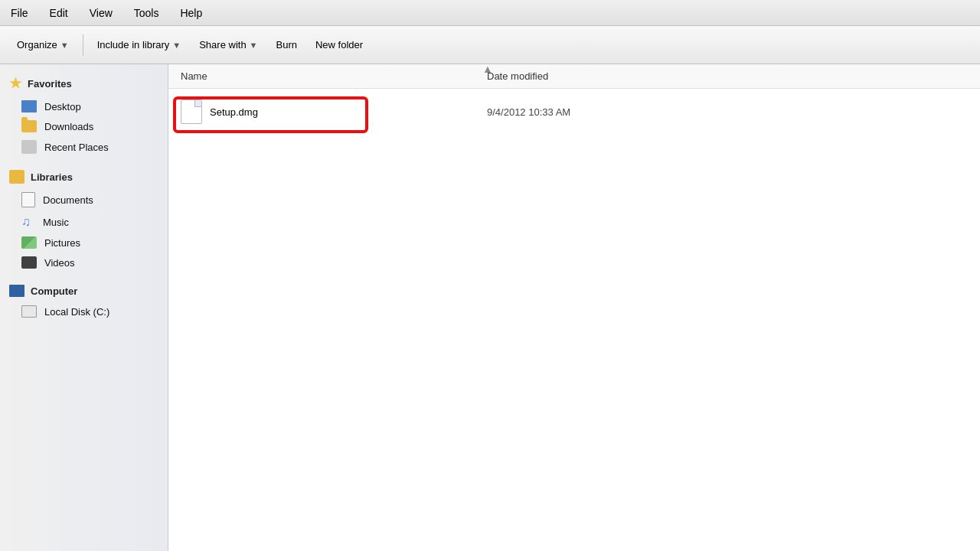 This screenshot has width=980, height=551. I want to click on music-icon: ♫, so click(28, 222).